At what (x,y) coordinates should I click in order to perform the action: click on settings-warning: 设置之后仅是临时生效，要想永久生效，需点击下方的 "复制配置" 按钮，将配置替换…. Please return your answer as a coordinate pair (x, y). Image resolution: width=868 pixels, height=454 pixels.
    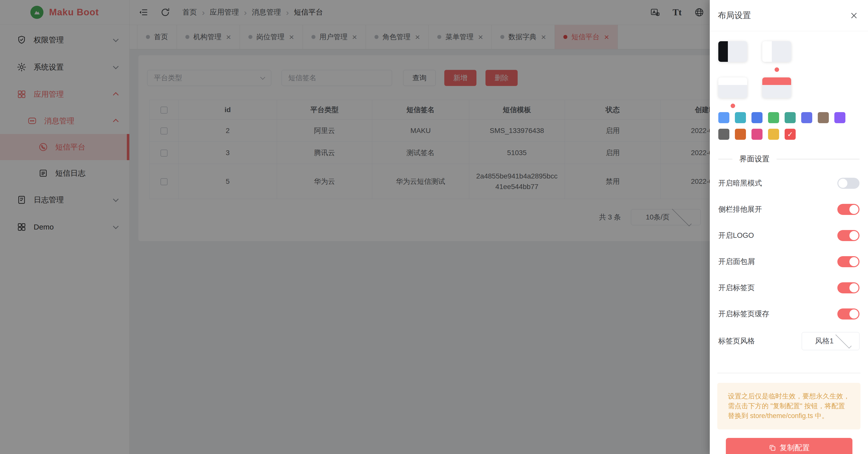
    Looking at the image, I should click on (789, 406).